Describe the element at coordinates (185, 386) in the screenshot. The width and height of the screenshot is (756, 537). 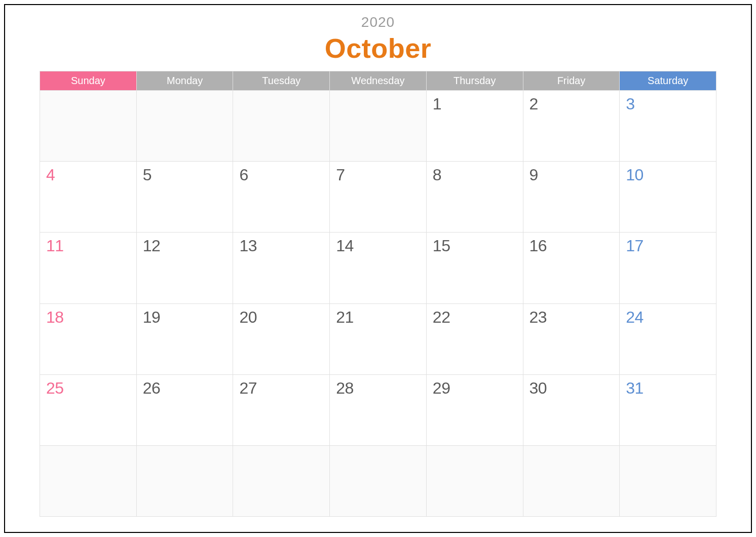
I see `day-number: 26` at that location.